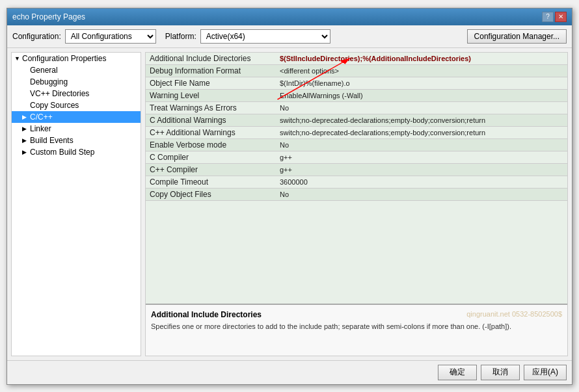 Image resolution: width=579 pixels, height=392 pixels. What do you see at coordinates (265, 36) in the screenshot?
I see `platform-select: Active(x64)` at bounding box center [265, 36].